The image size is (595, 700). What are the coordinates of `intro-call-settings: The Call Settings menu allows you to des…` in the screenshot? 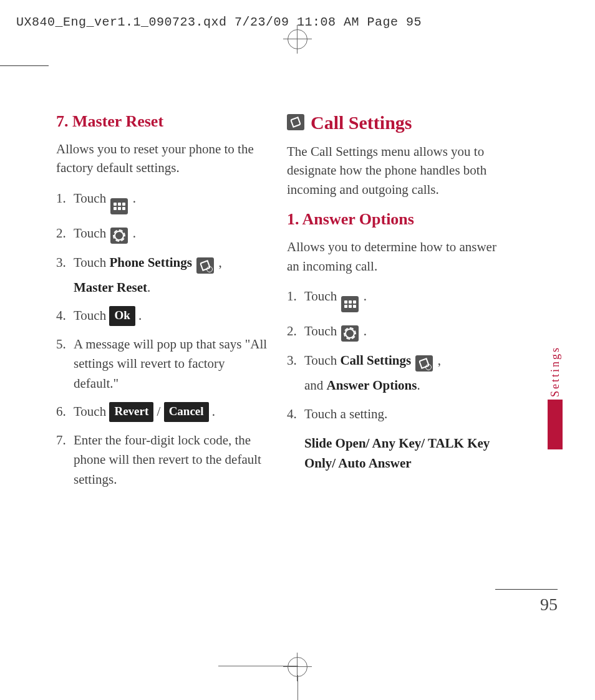 It's located at (393, 171).